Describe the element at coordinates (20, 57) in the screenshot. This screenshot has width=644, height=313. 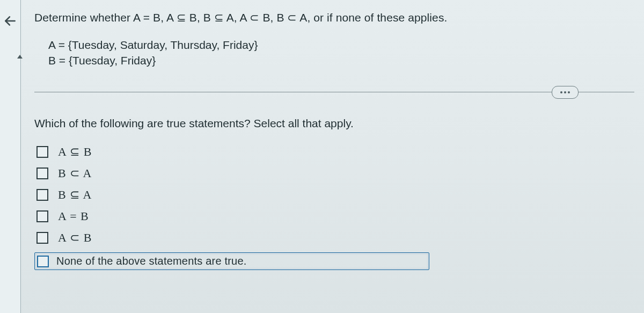
I see `scroll-up-icon` at that location.